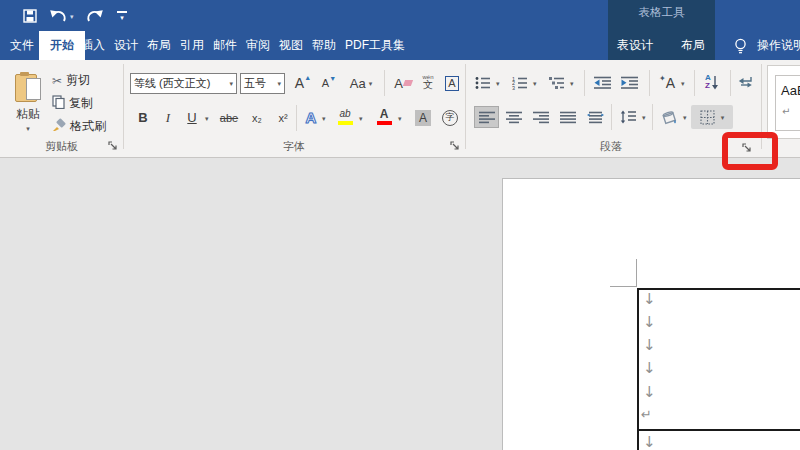 Image resolution: width=800 pixels, height=450 pixels. Describe the element at coordinates (257, 118) in the screenshot. I see `subscript-button: x₂` at that location.